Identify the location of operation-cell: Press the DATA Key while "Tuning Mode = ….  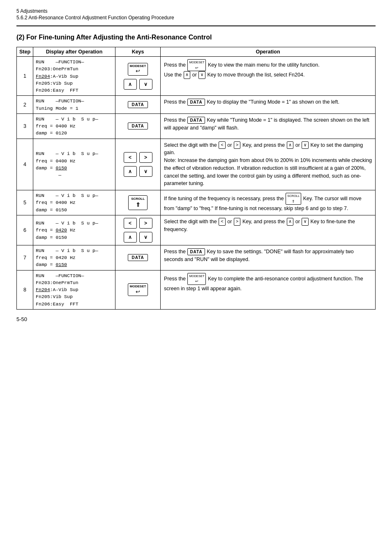
(268, 126).